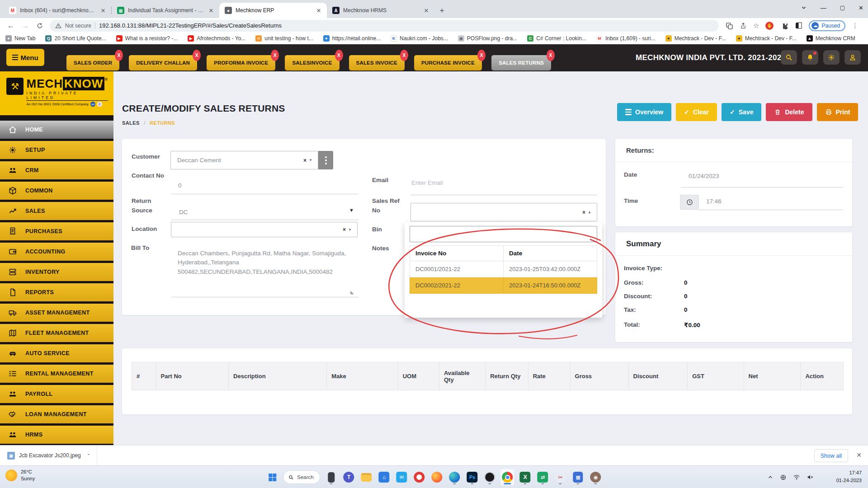  What do you see at coordinates (349, 477) in the screenshot?
I see `taskbar-teams-icon: T` at bounding box center [349, 477].